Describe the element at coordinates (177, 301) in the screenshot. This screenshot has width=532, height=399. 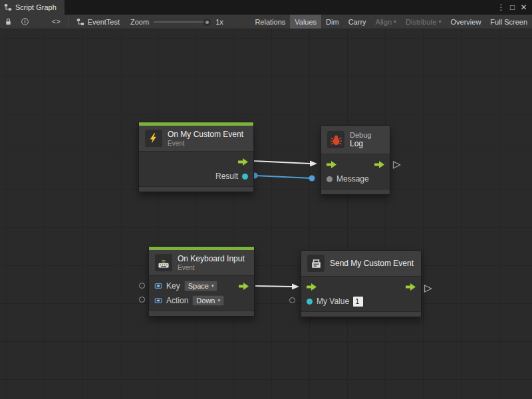
I see `action-label: Action` at that location.